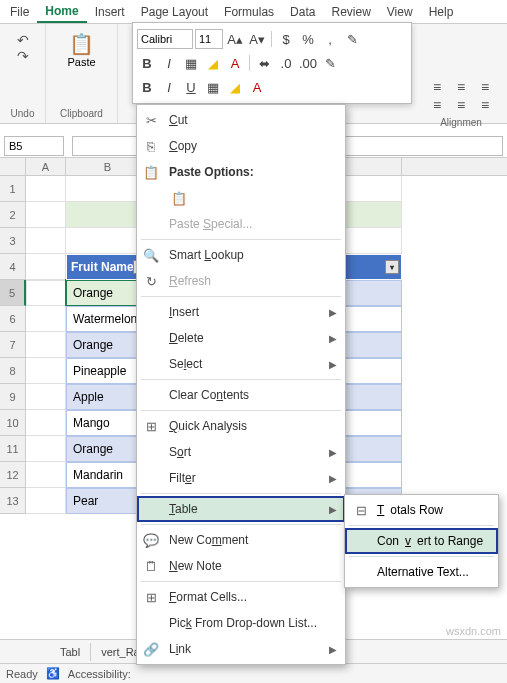 This screenshot has width=507, height=683. What do you see at coordinates (13, 371) in the screenshot?
I see `row-8: 8` at bounding box center [13, 371].